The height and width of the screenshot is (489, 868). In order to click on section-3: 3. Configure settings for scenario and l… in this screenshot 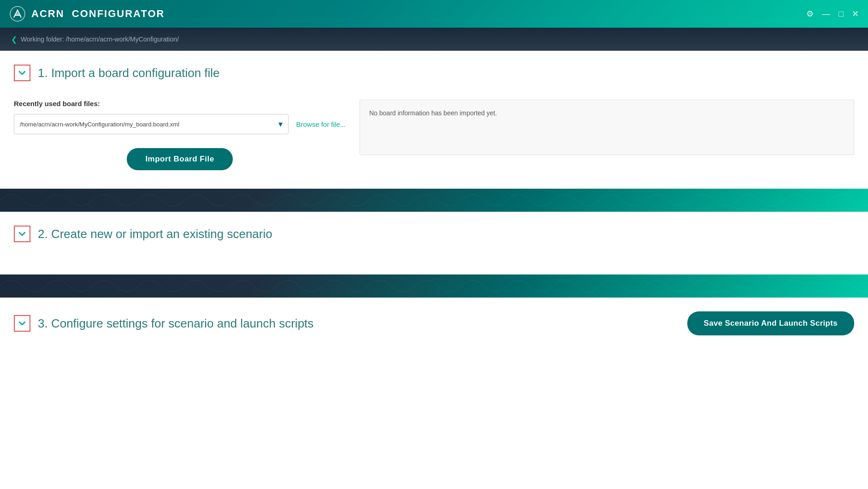, I will do `click(434, 323)`.